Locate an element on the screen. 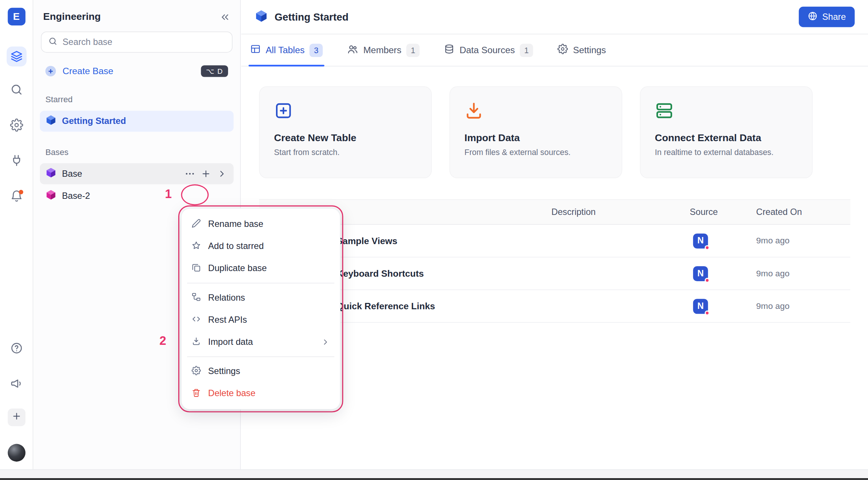 This screenshot has width=868, height=480. workspace-logo: E is located at coordinates (16, 16).